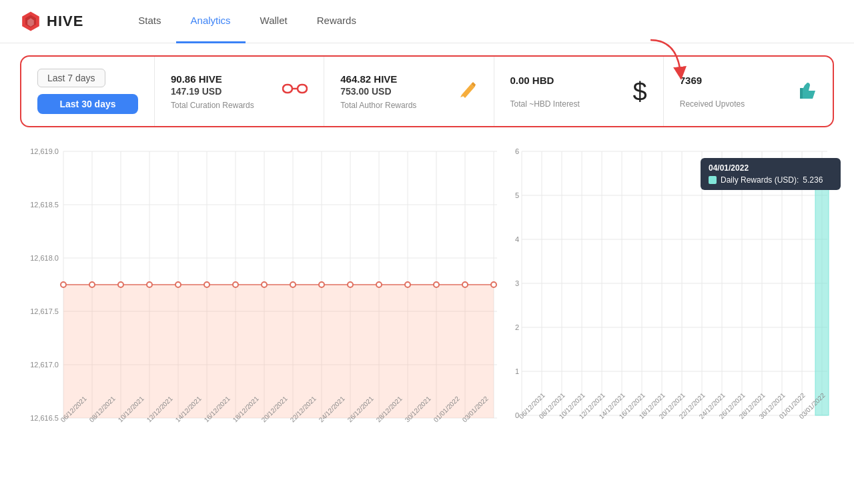 Image resolution: width=854 pixels, height=504 pixels. Describe the element at coordinates (517, 195) in the screenshot. I see `svg-text: 5` at that location.